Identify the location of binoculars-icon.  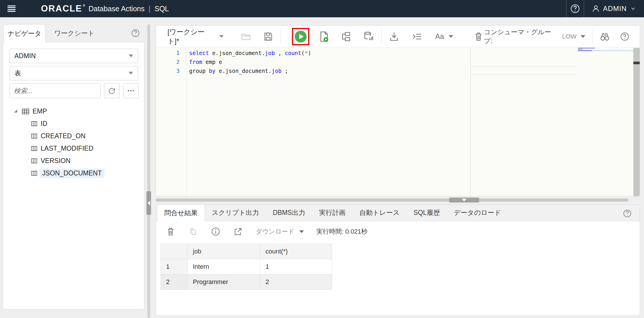
(605, 37).